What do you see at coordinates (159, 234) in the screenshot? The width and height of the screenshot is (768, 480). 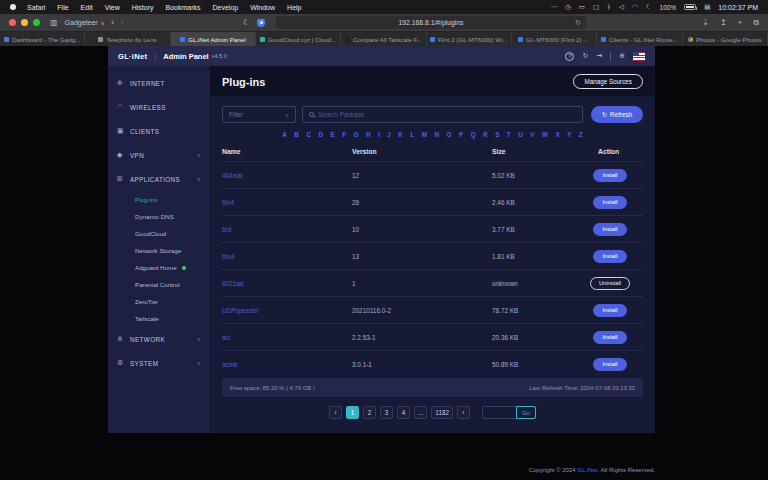 I see `sidebar-item: GoodCloud` at bounding box center [159, 234].